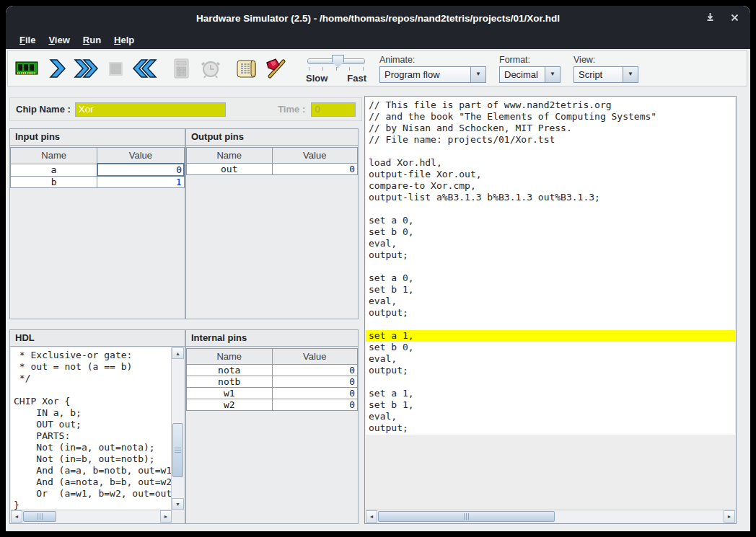 The image size is (756, 537). I want to click on slow-label: Slow, so click(317, 78).